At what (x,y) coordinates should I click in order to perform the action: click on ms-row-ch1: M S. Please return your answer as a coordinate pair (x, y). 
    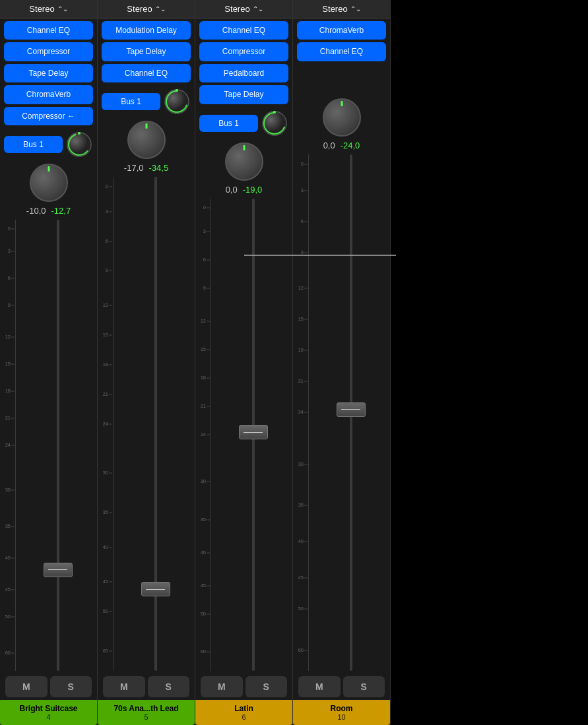
    Looking at the image, I should click on (49, 687).